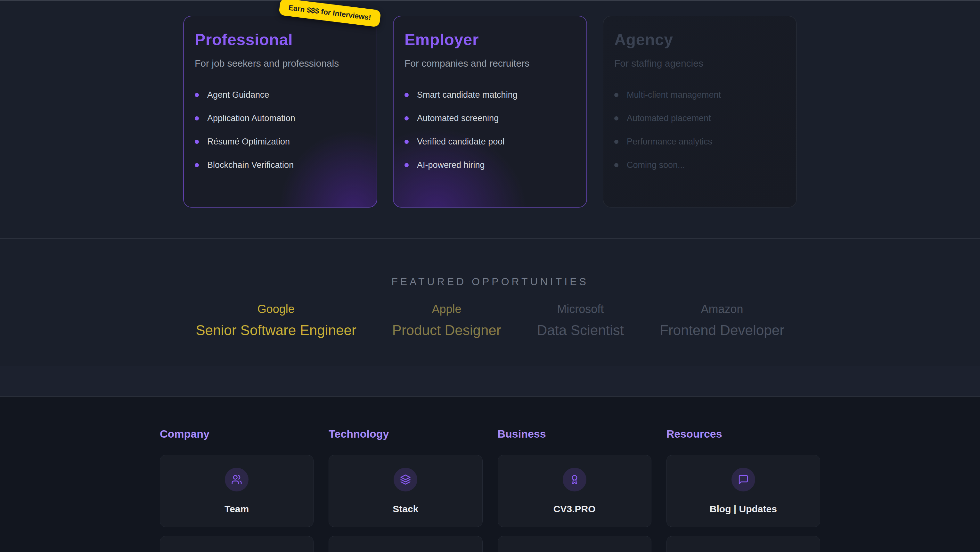  Describe the element at coordinates (700, 118) in the screenshot. I see `feature-item: Automated placement` at that location.